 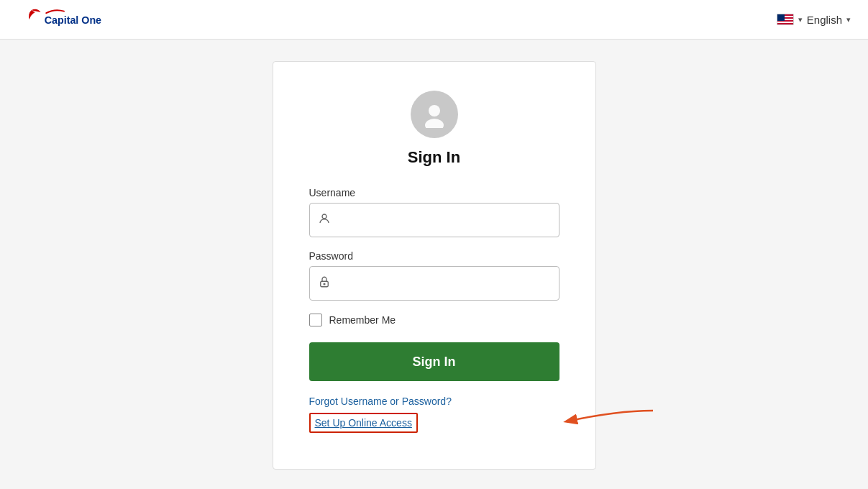 What do you see at coordinates (849, 20) in the screenshot?
I see `language-chevron-icon: ▾` at bounding box center [849, 20].